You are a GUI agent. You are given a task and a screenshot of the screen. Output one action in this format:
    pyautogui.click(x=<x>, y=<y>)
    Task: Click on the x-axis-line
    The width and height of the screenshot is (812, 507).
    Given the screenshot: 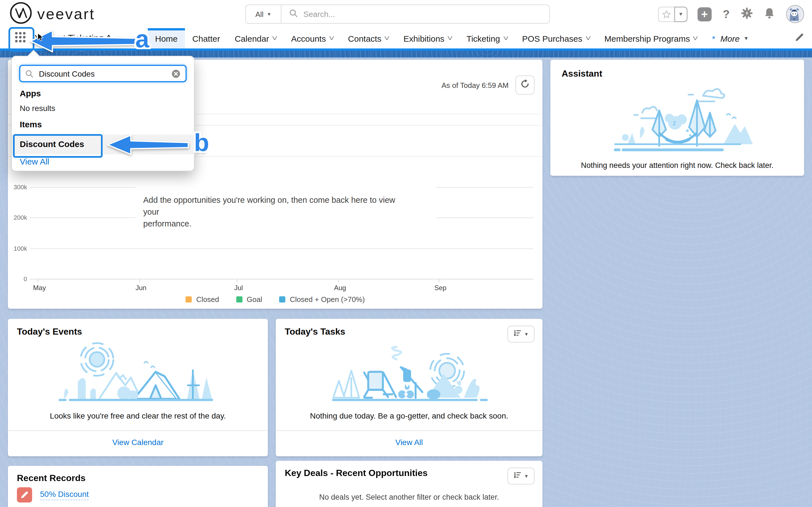 What is the action you would take?
    pyautogui.click(x=282, y=279)
    